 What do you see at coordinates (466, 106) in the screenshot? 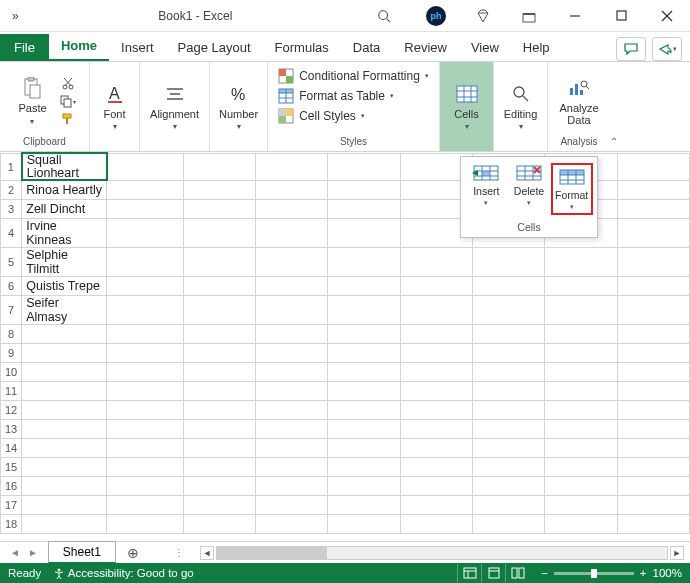
I see `cells-button: Cells ▾` at bounding box center [466, 106].